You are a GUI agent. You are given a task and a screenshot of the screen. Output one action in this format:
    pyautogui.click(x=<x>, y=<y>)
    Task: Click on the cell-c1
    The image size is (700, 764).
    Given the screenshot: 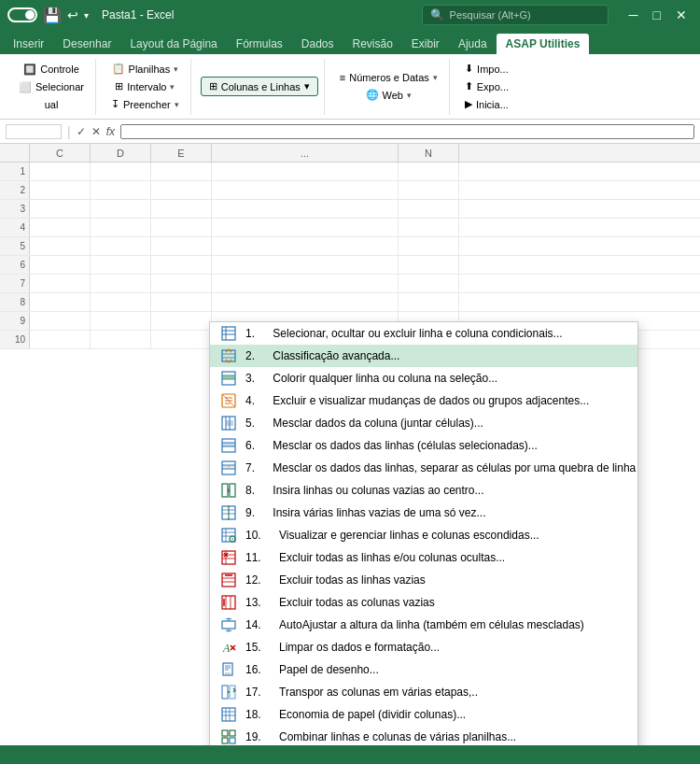 What is the action you would take?
    pyautogui.click(x=60, y=172)
    